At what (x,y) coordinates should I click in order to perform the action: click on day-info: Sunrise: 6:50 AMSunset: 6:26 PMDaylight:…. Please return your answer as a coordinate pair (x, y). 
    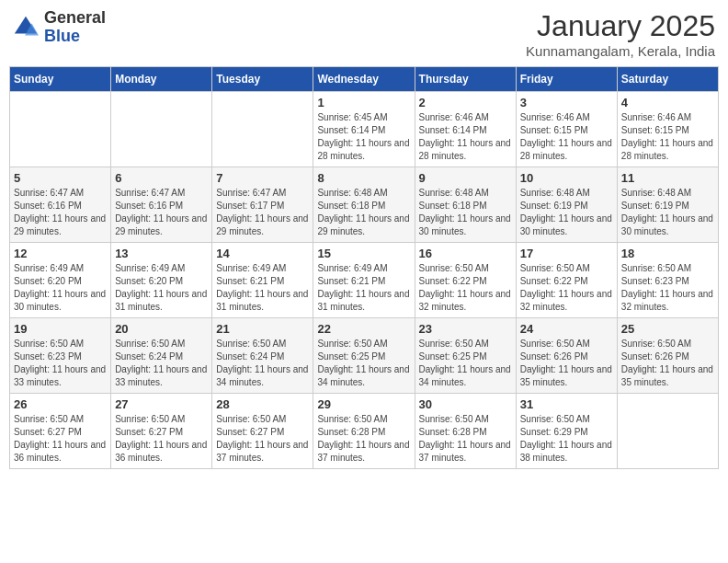
    Looking at the image, I should click on (667, 363).